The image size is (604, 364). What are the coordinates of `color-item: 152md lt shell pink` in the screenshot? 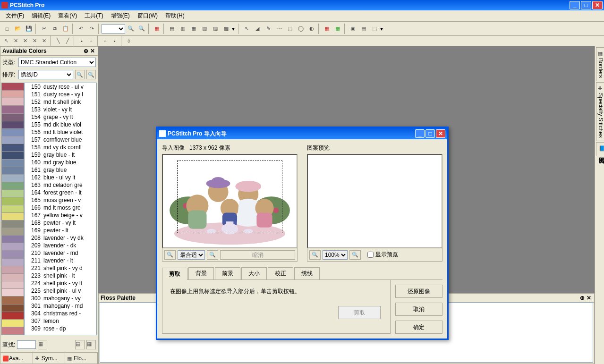 It's located at (60, 102).